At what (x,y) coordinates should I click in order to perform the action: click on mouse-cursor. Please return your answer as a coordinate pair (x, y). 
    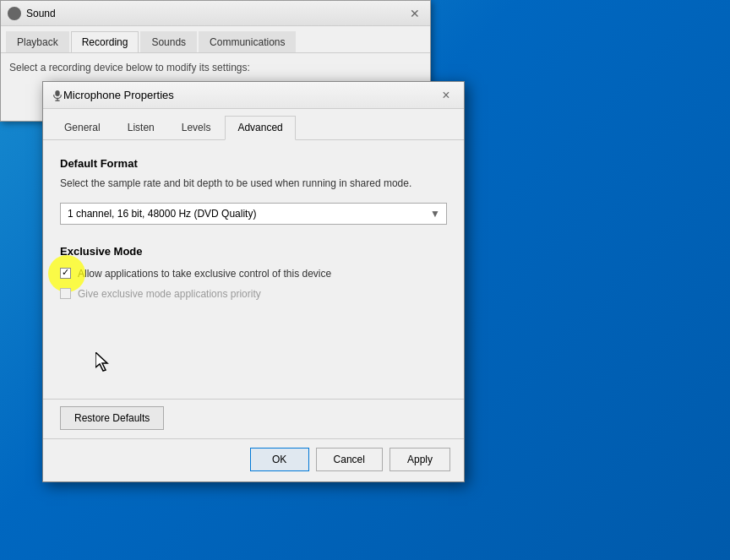
    Looking at the image, I should click on (104, 362).